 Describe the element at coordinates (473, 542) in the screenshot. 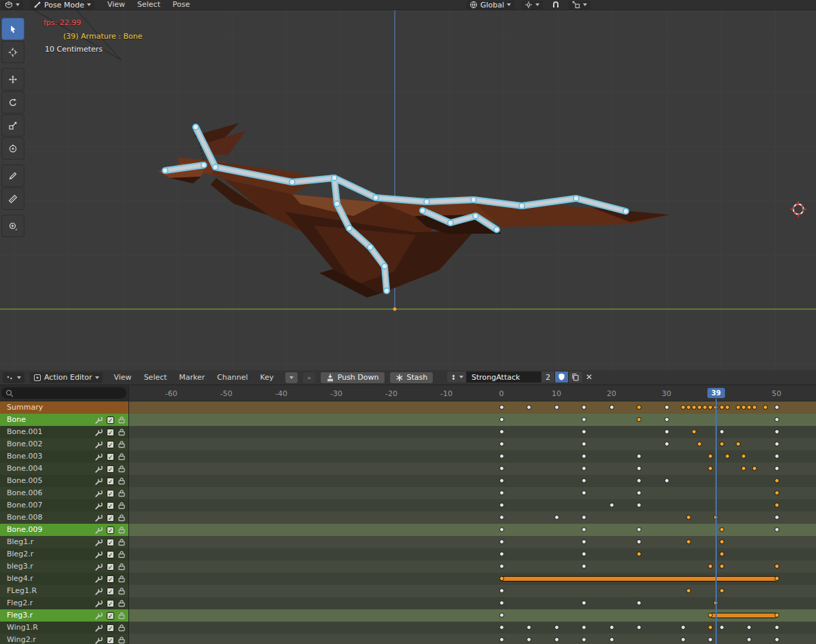

I see `key-row-bleg1.r` at that location.